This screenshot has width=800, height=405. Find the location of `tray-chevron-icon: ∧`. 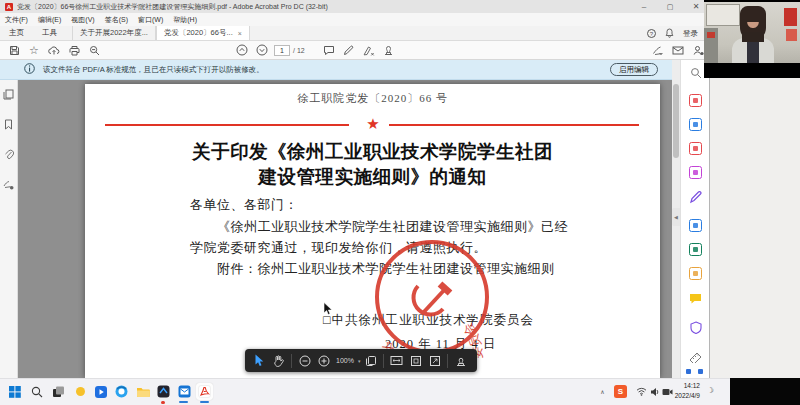

tray-chevron-icon: ∧ is located at coordinates (602, 392).